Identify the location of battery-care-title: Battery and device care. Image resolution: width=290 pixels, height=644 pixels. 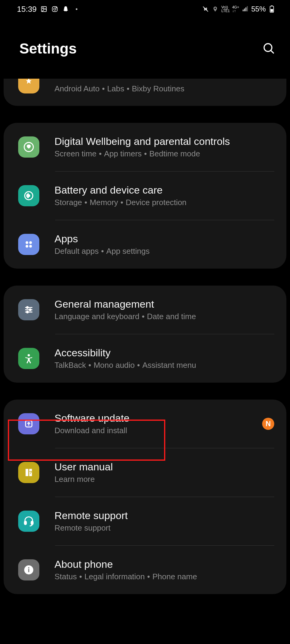
(164, 190).